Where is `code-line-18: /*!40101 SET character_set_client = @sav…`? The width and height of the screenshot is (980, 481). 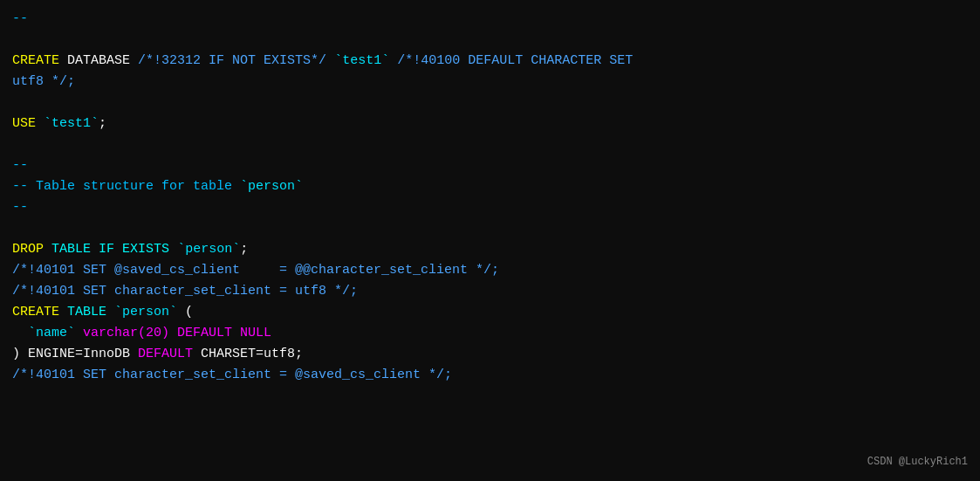
code-line-18: /*!40101 SET character_set_client = @sav… is located at coordinates (490, 375).